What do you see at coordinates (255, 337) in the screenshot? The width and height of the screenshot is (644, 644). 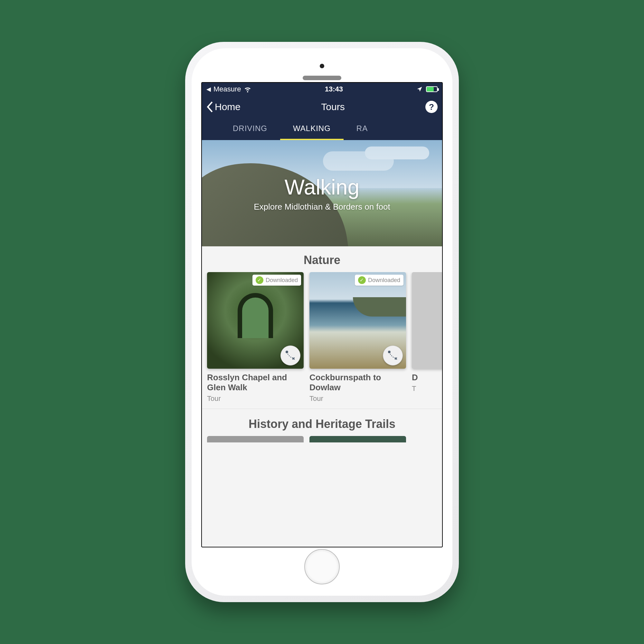 I see `tour-card: ✓ Downloaded Rosslyn Chapel and Glen Wal…` at bounding box center [255, 337].